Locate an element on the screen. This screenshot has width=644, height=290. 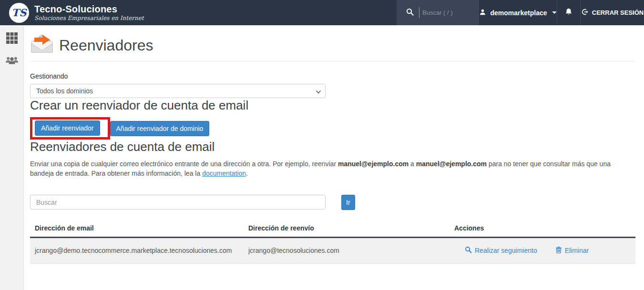
list-section-heading: Reenviadores de cuenta de email is located at coordinates (333, 147).